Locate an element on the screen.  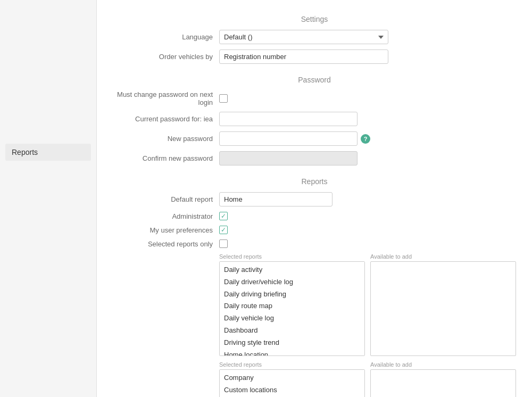
list-item: Dashboard is located at coordinates (292, 331).